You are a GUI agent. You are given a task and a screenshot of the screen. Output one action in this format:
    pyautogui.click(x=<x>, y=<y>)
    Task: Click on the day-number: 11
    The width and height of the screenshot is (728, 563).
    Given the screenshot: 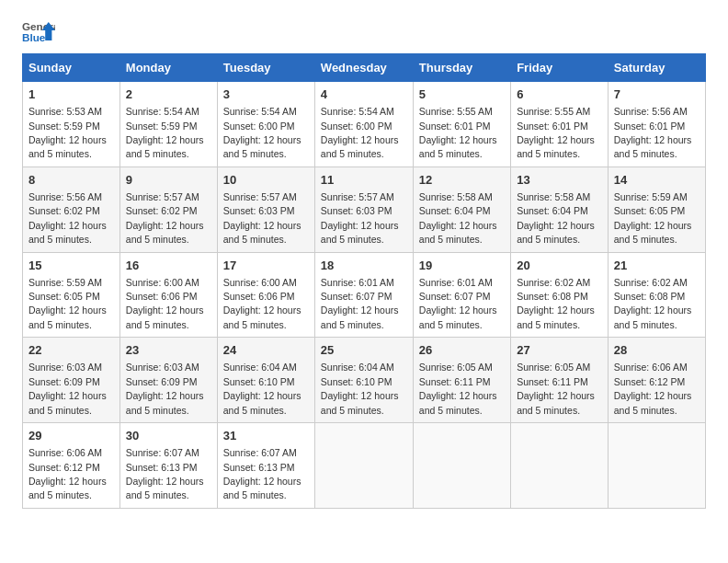 What is the action you would take?
    pyautogui.click(x=364, y=180)
    